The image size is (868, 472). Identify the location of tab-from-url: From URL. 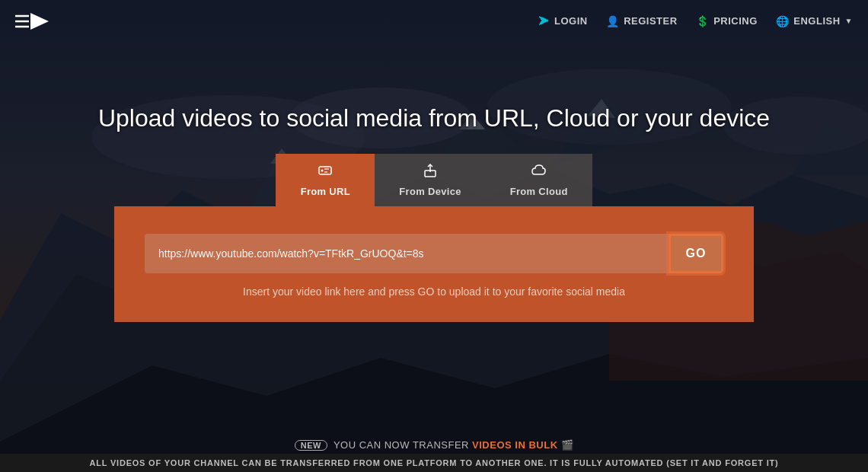
(325, 180).